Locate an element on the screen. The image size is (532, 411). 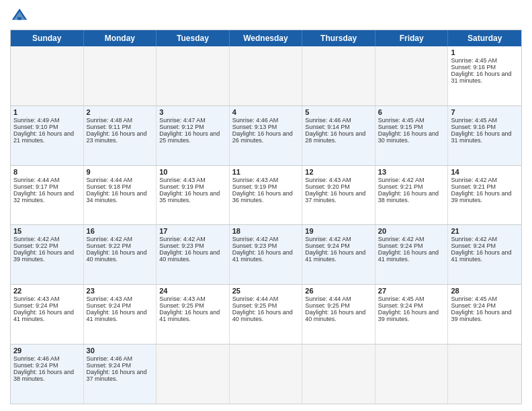
sunset: Sunset: 9:15 PM is located at coordinates (400, 127).